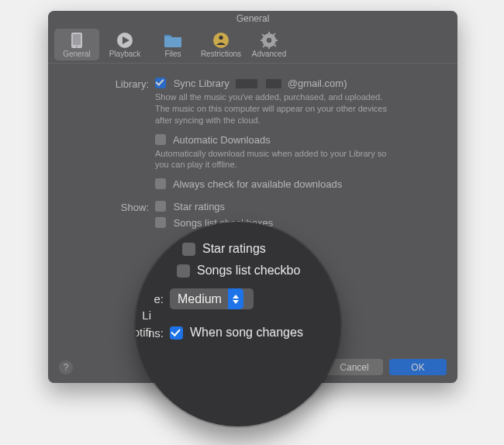 This screenshot has height=445, width=504. I want to click on help-button: ?, so click(66, 367).